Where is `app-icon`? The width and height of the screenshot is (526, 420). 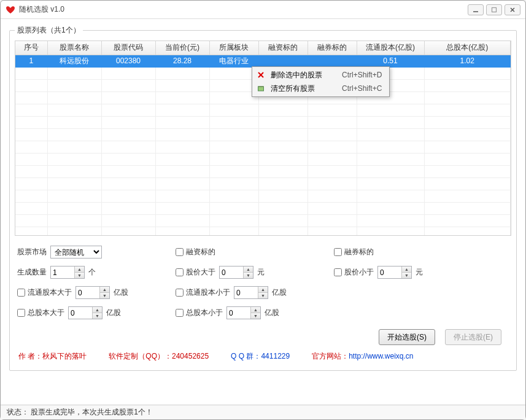
app-icon is located at coordinates (10, 10).